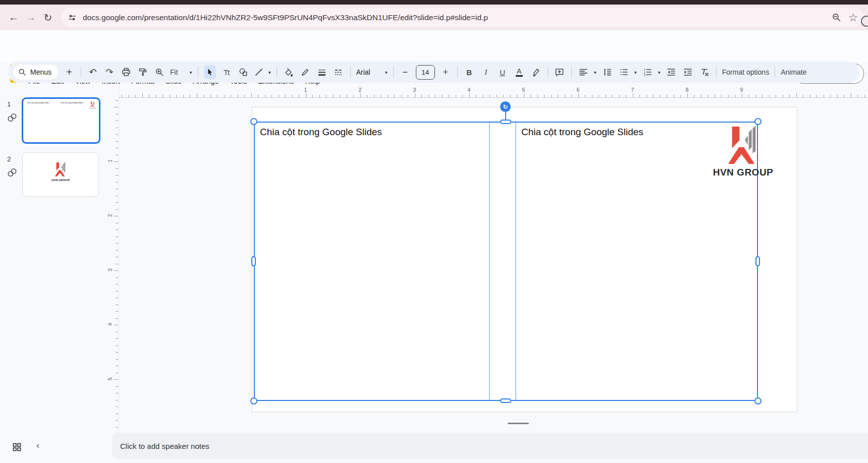 The height and width of the screenshot is (463, 868). I want to click on align-button, so click(583, 72).